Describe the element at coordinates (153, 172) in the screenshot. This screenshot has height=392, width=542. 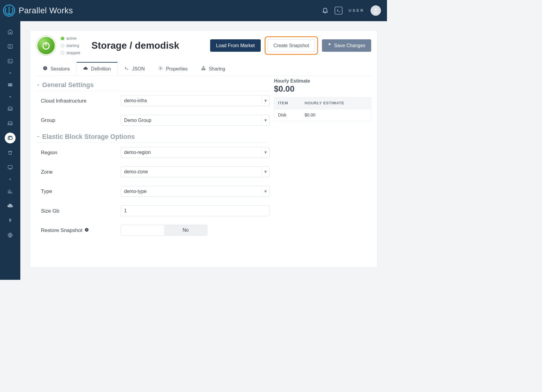
I see `field-zone: Zone demo-zone ▾` at that location.